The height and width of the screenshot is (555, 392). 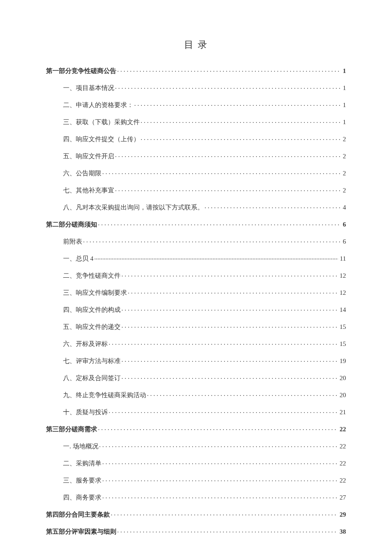 I want to click on toc-entry-label: 八、定标及合同签订, so click(x=92, y=378).